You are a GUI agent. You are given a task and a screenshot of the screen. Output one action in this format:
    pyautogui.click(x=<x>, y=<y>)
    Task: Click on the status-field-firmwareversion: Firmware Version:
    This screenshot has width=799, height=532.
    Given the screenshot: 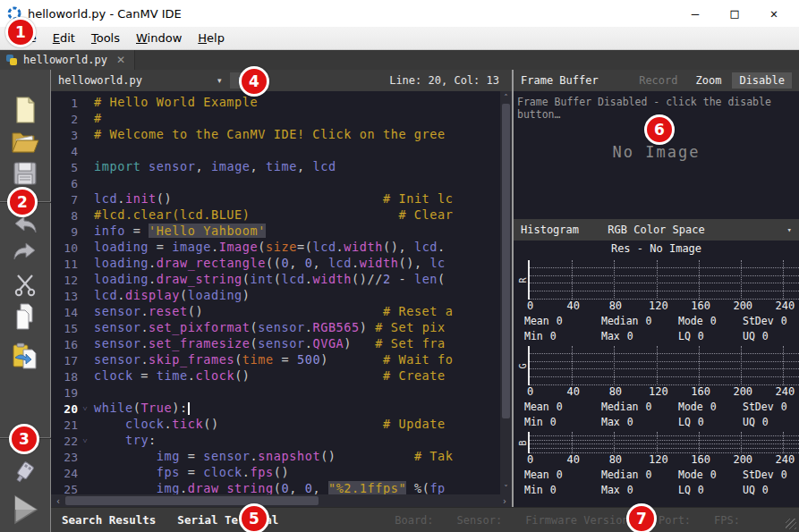 What is the action you would take?
    pyautogui.click(x=580, y=520)
    